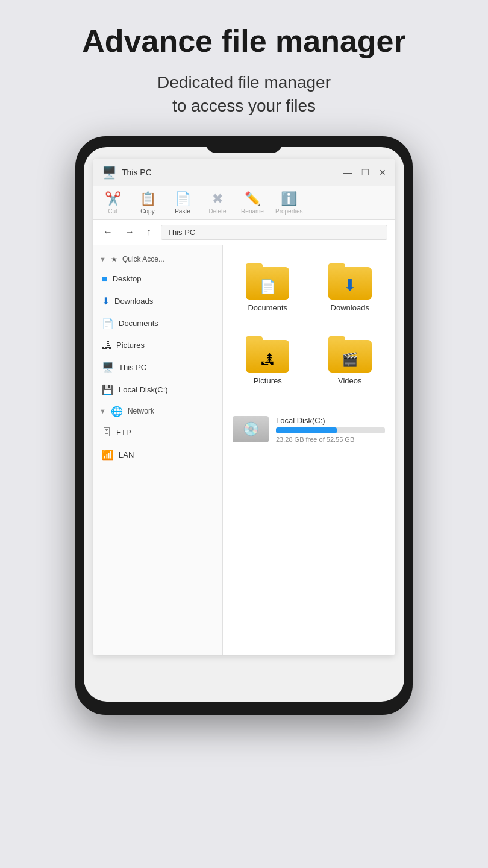 The height and width of the screenshot is (868, 488). I want to click on maximize-button: ❐, so click(365, 172).